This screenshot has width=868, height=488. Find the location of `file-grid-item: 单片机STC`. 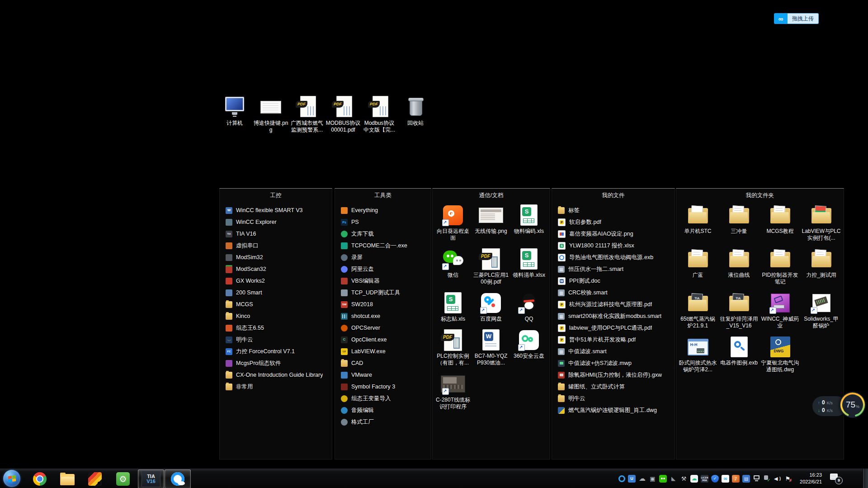

file-grid-item: 单片机STC is located at coordinates (698, 223).